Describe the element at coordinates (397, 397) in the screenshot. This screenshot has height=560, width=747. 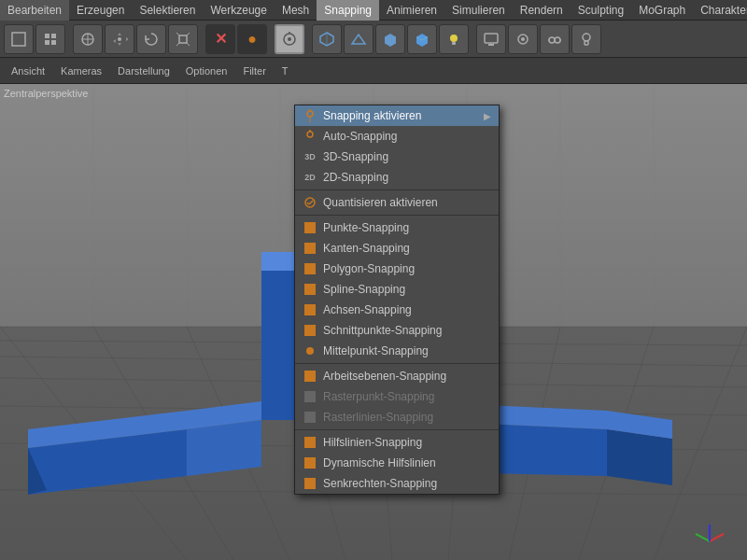
I see `dropdown-rasterpunkt-snapping: Rasterpunkt-Snapping` at that location.